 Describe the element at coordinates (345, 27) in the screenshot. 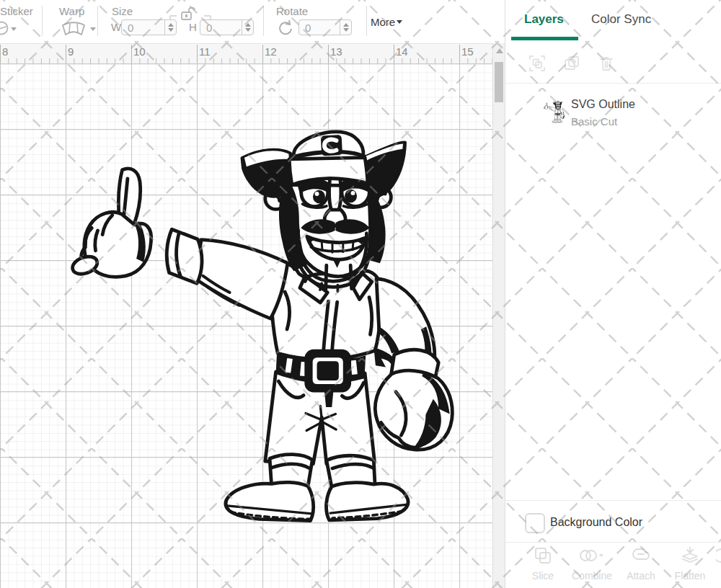

I see `rotate-stepper` at that location.